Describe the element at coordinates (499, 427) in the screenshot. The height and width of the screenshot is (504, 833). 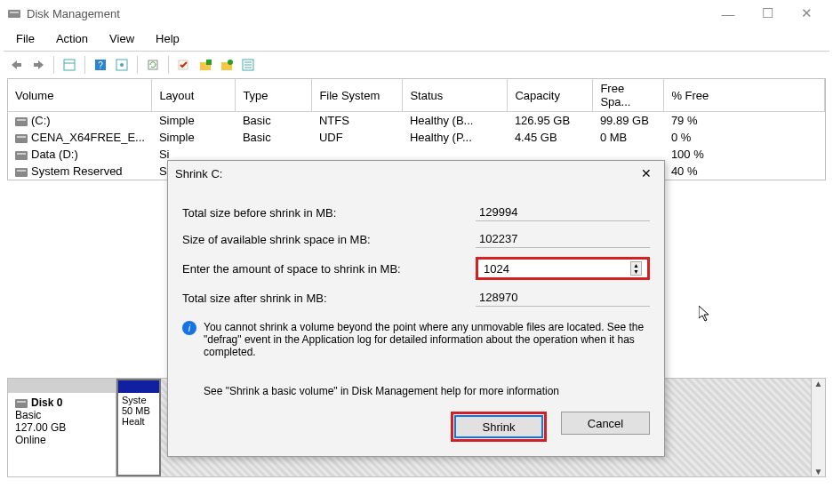
I see `shrink-button: Shrink` at that location.